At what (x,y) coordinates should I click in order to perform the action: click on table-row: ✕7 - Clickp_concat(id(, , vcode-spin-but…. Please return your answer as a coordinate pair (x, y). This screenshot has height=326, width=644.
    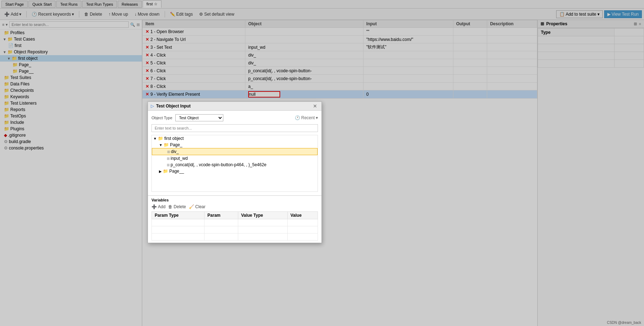
    Looking at the image, I should click on (340, 79).